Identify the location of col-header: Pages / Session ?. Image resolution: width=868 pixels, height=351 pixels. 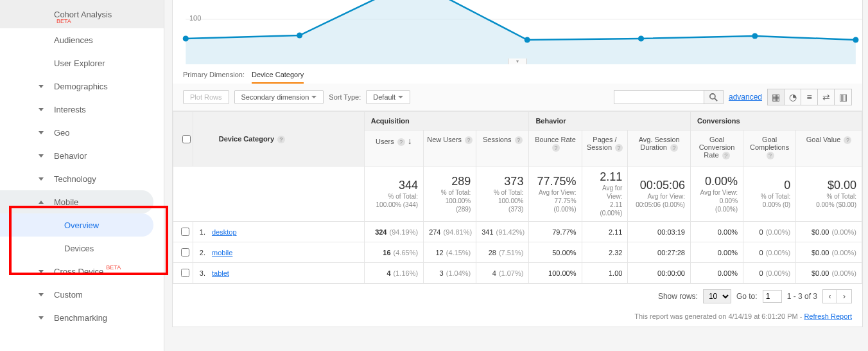
(605, 148).